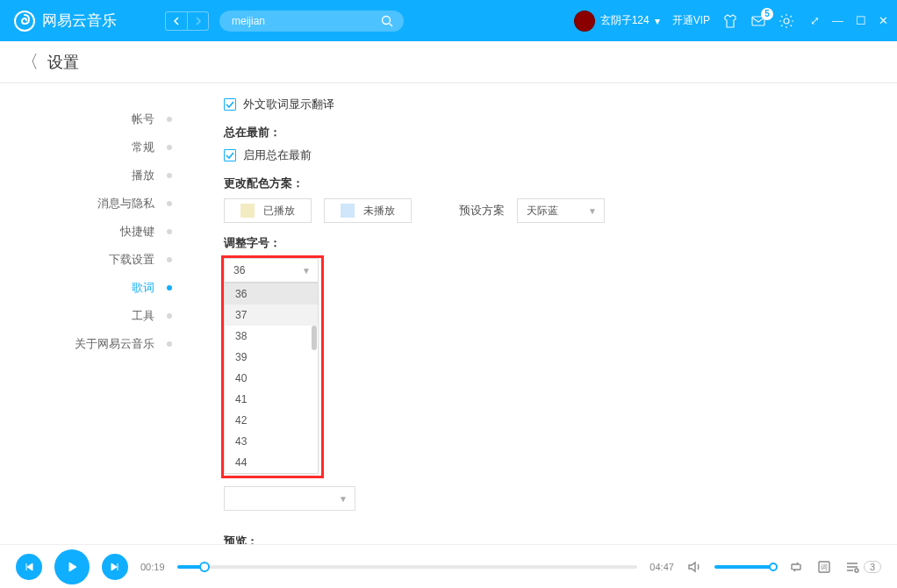 The width and height of the screenshot is (897, 588). I want to click on mail-badge: 5, so click(767, 14).